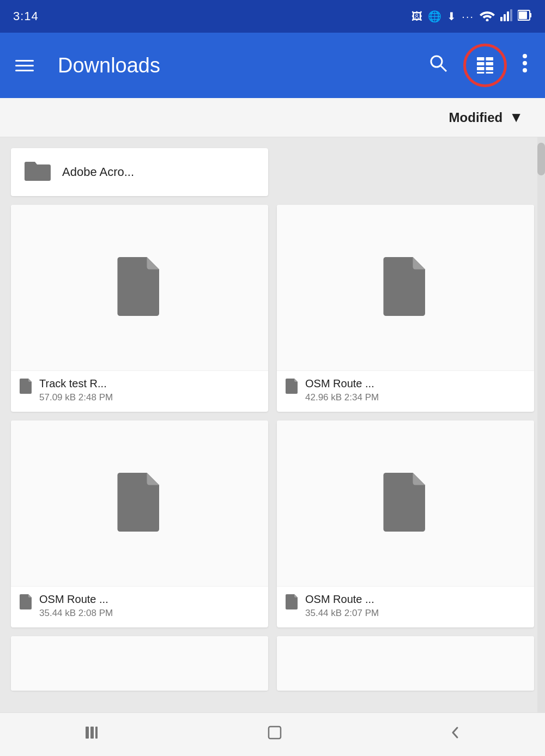 The image size is (545, 756). What do you see at coordinates (487, 16) in the screenshot?
I see `wifi-icon` at bounding box center [487, 16].